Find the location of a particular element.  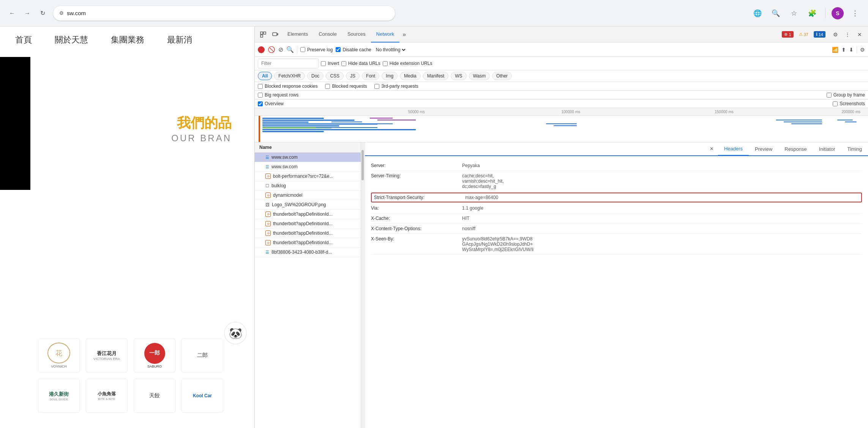

upload-icon-button: ⬆ is located at coordinates (844, 50).